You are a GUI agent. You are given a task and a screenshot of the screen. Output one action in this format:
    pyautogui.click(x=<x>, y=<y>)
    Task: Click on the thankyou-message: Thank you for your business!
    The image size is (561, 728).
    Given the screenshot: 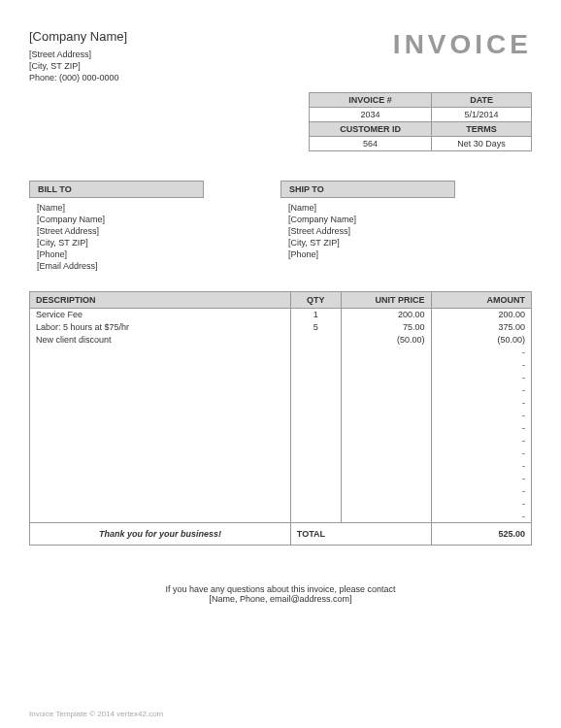 What is the action you would take?
    pyautogui.click(x=161, y=534)
    